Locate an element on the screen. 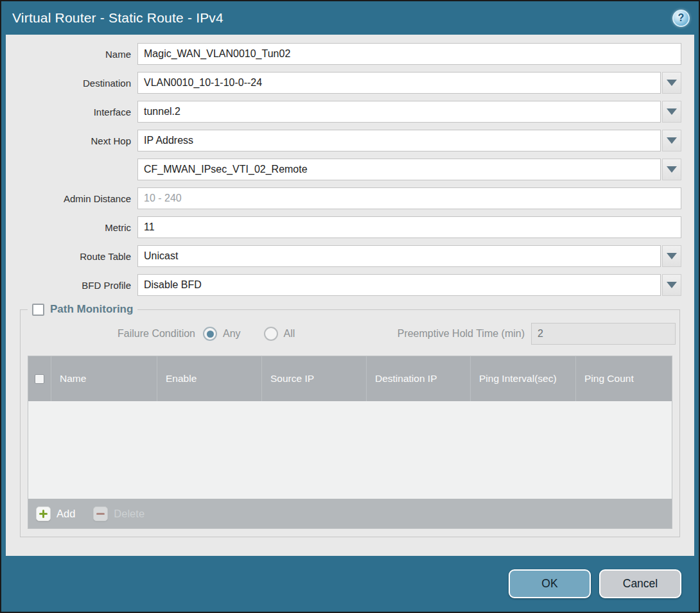  ok-button: OK is located at coordinates (550, 584).